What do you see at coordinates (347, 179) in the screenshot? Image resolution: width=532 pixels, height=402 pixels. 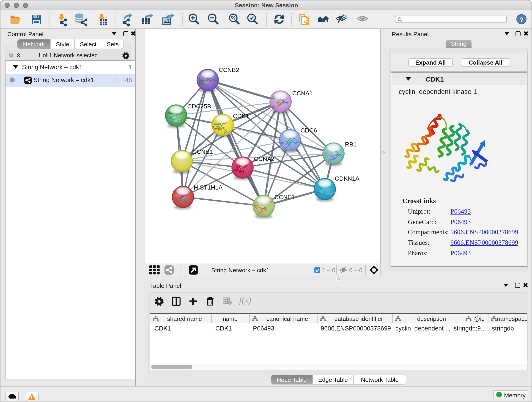 I see `svg-text: CDKN1A` at bounding box center [347, 179].